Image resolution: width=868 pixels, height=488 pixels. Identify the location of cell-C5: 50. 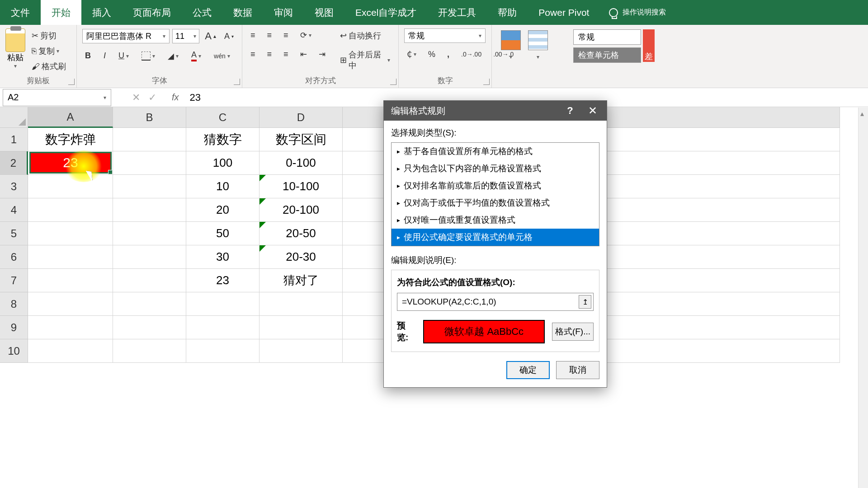
(223, 234).